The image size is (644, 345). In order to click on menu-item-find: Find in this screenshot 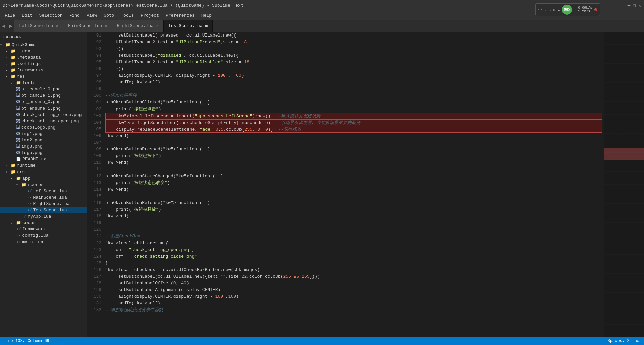, I will do `click(74, 15)`.